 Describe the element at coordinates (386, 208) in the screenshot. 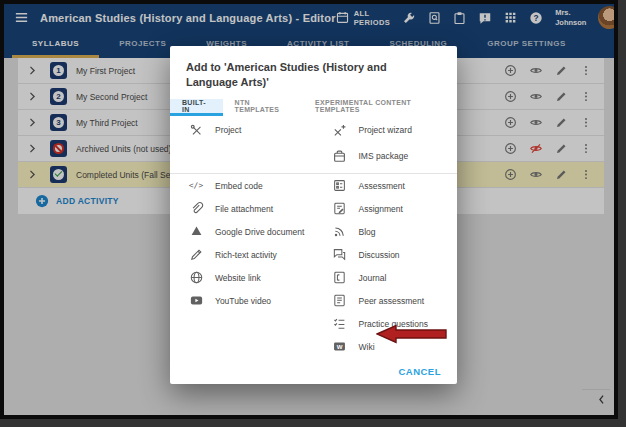

I see `modal-item-assignment: Assignment` at that location.